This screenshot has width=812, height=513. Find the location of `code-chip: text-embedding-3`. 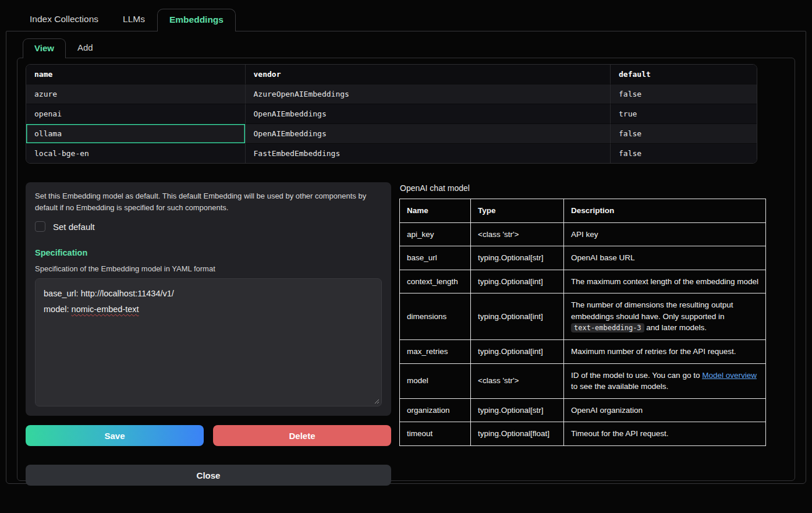

code-chip: text-embedding-3 is located at coordinates (608, 328).